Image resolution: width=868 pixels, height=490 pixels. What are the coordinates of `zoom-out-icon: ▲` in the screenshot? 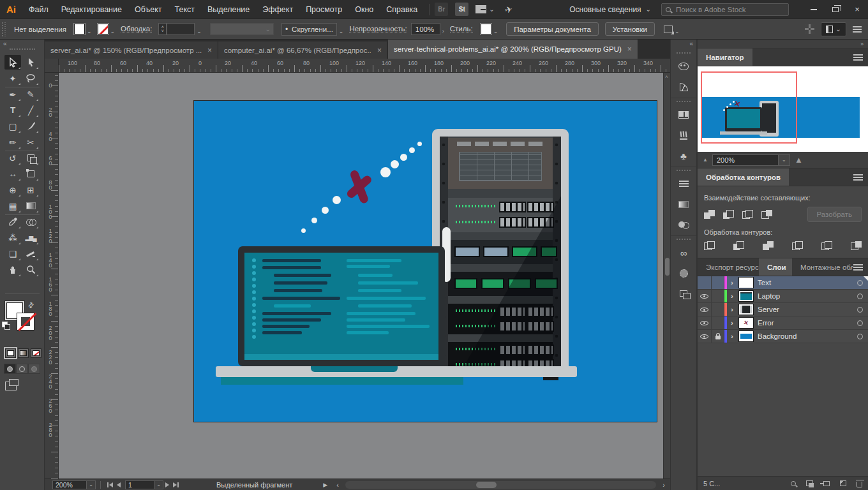 It's located at (705, 160).